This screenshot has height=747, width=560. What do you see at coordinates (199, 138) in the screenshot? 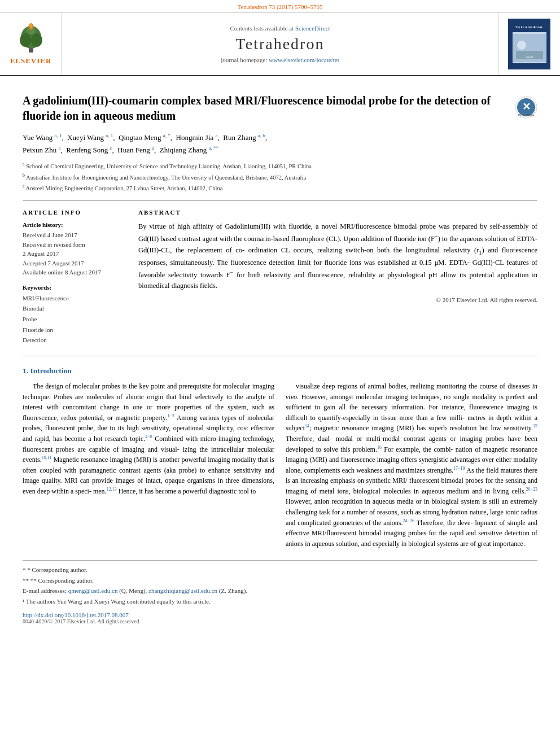
I see `author-4: Hongmin Jia a,` at bounding box center [199, 138].